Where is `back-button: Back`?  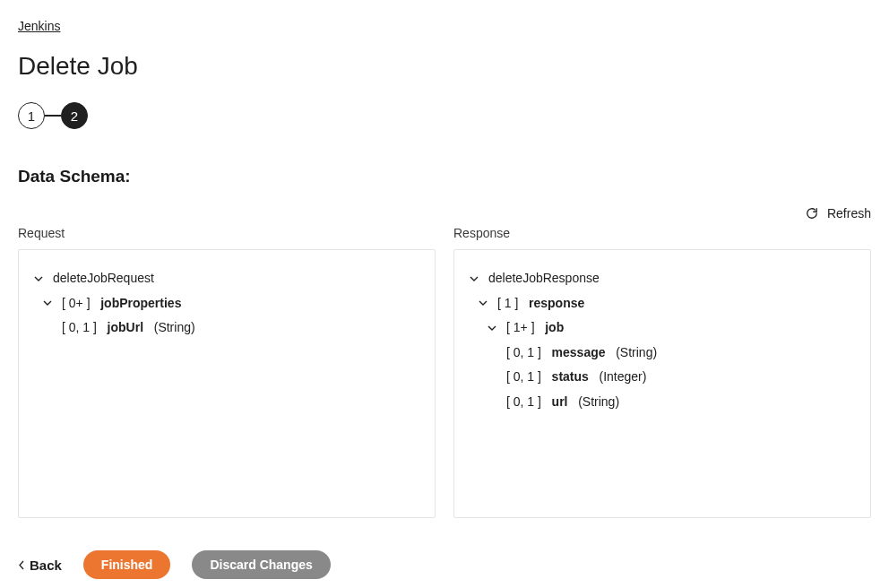
back-button: Back is located at coordinates (39, 565).